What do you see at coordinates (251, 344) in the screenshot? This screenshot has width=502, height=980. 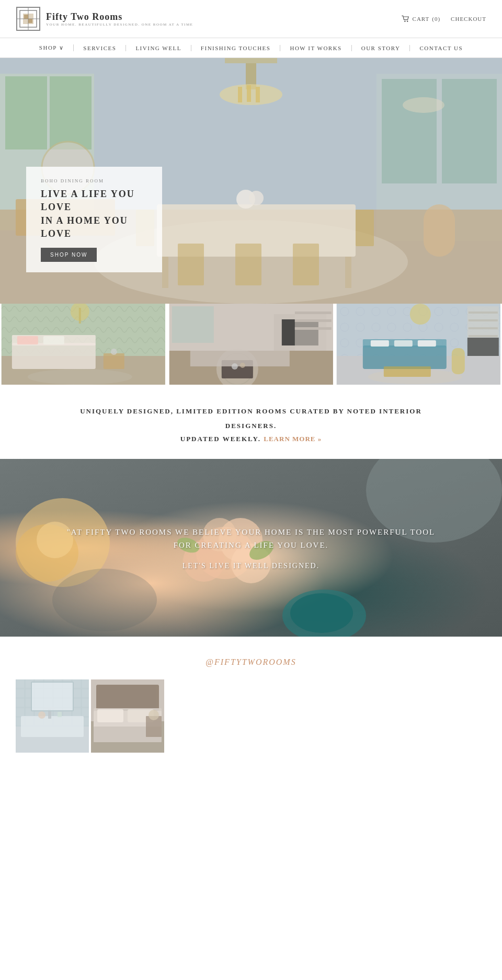 I see `room-thumbnail-grid` at bounding box center [251, 344].